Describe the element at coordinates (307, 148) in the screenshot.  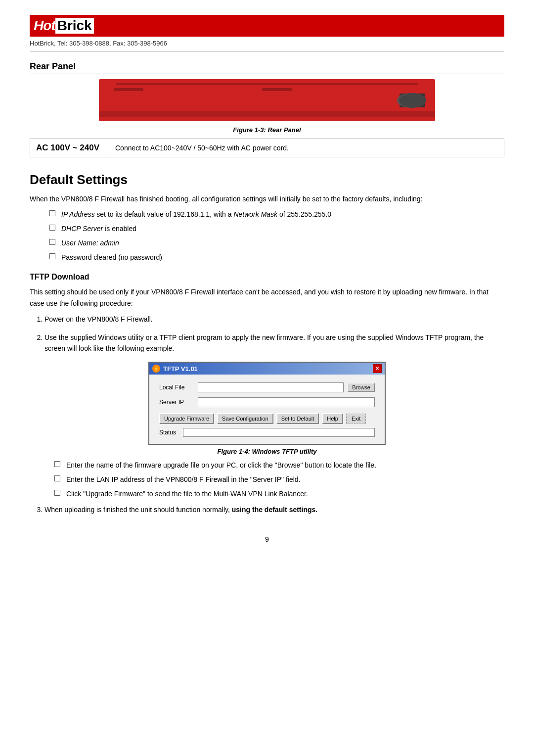
I see `ac-description: Connect to AC100~240V / 50~60Hz with AC …` at that location.